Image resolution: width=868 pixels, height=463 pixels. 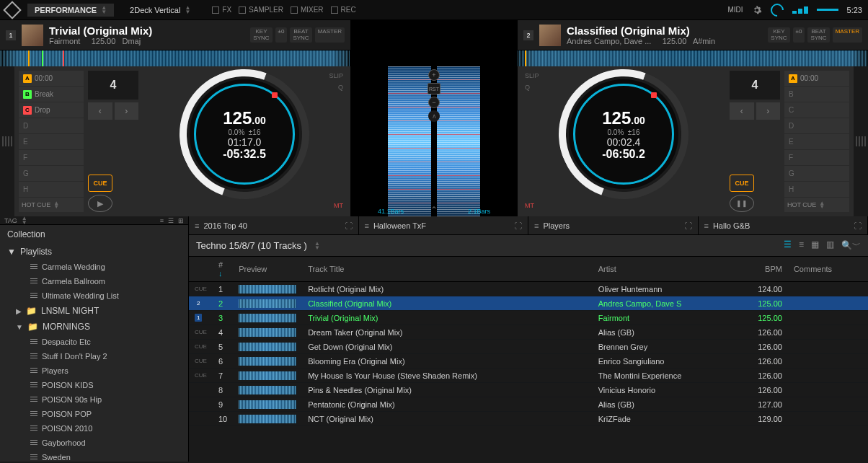 I want to click on track-row: CUE 6 Blooming Era (Original Mix) Enrico…, so click(x=528, y=361).